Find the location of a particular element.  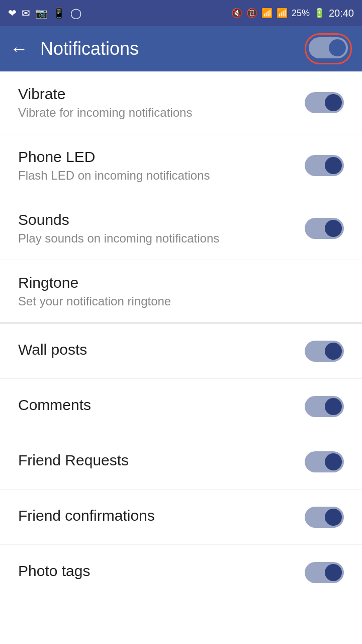

ringtone-text: Ringtone Set your notification ringtone is located at coordinates (181, 291).